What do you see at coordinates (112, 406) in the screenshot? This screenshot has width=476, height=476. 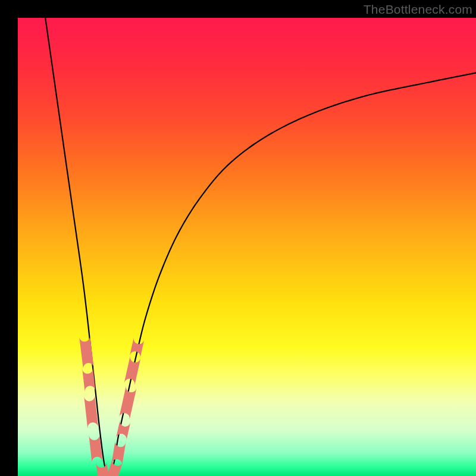 I see `highlight-markers` at bounding box center [112, 406].